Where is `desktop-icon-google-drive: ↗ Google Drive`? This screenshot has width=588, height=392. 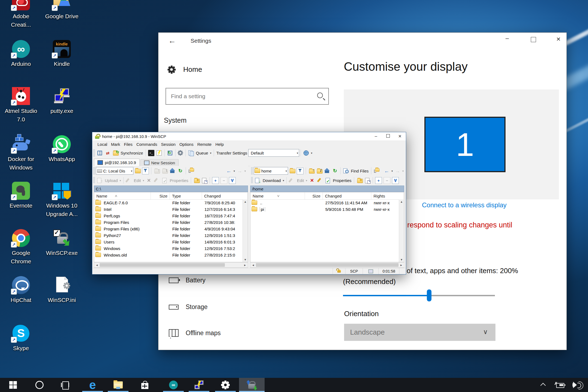 desktop-icon-google-drive: ↗ Google Drive is located at coordinates (62, 10).